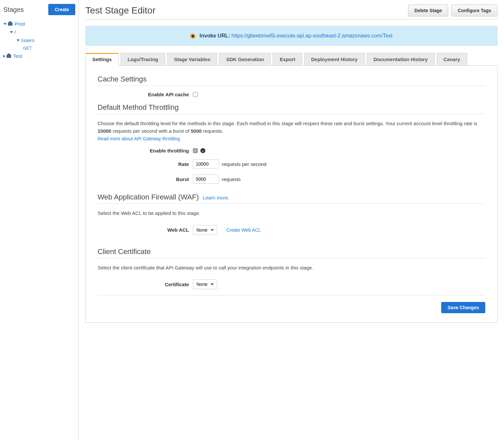 This screenshot has width=504, height=440. Describe the element at coordinates (206, 164) in the screenshot. I see `rate-input` at that location.